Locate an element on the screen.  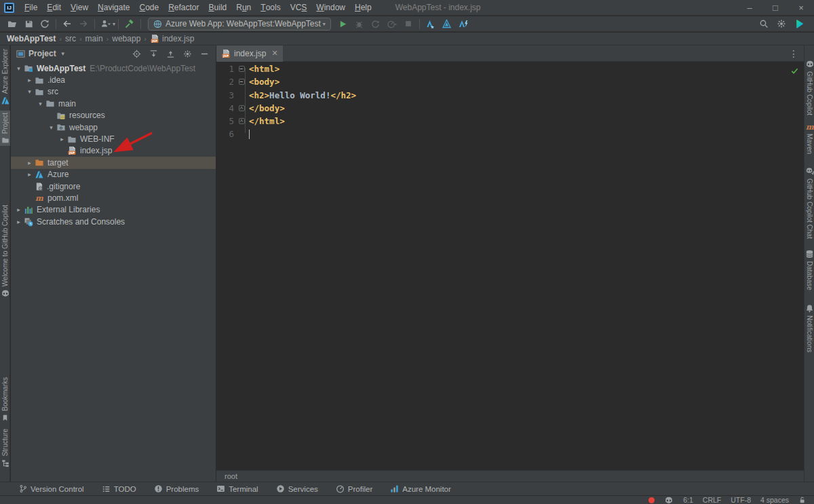
tree-item-scratches-and-consoles: ▸Scratches and Consoles is located at coordinates (113, 221).